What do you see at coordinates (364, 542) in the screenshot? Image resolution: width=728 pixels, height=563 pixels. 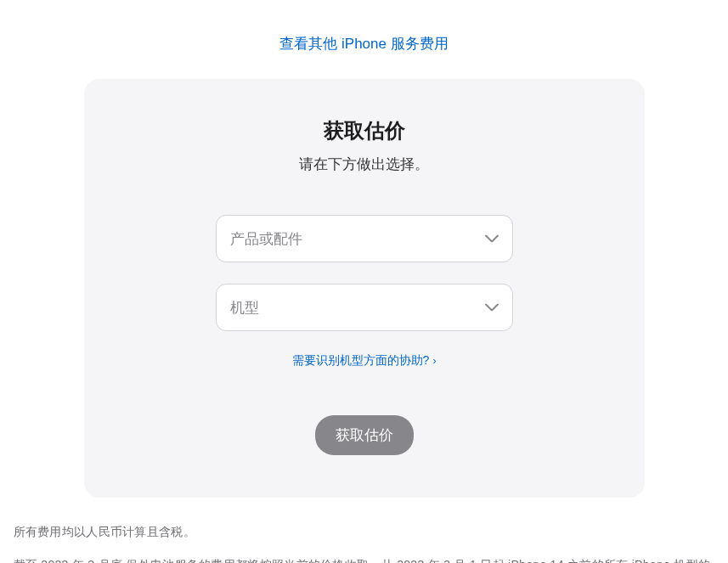 I see `footer-notes: 所有费用均以人民币计算且含税。 截至 2023 年 2 月底,保外电池服务的费用…` at bounding box center [364, 542].